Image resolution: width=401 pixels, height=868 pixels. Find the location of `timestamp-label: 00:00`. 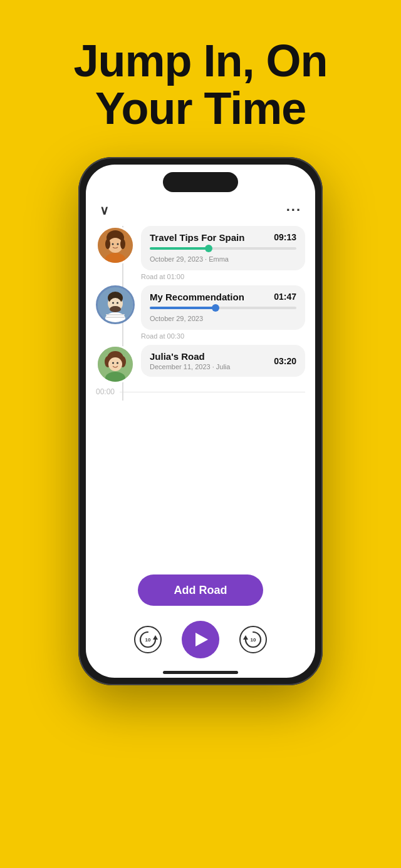

timestamp-label: 00:00 is located at coordinates (105, 392).